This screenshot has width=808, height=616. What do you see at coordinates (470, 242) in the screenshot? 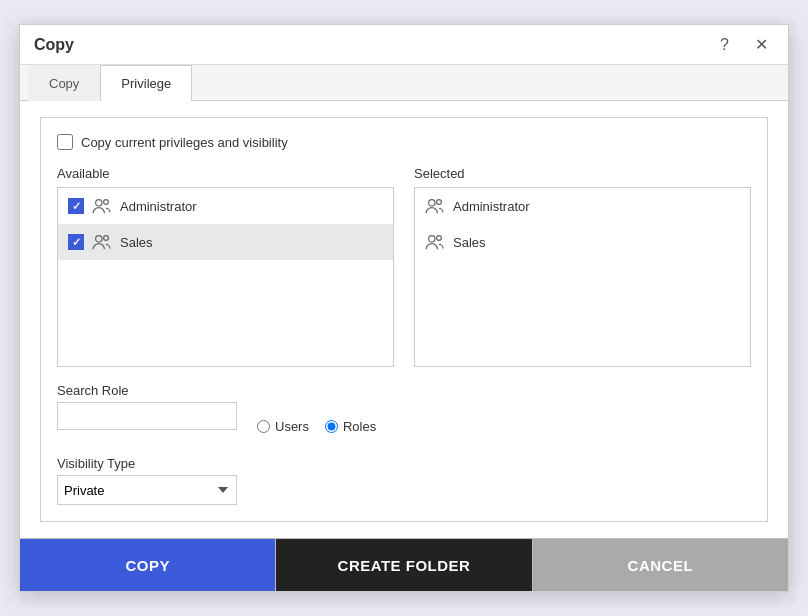
I see `selected-item-name: Sales` at bounding box center [470, 242].